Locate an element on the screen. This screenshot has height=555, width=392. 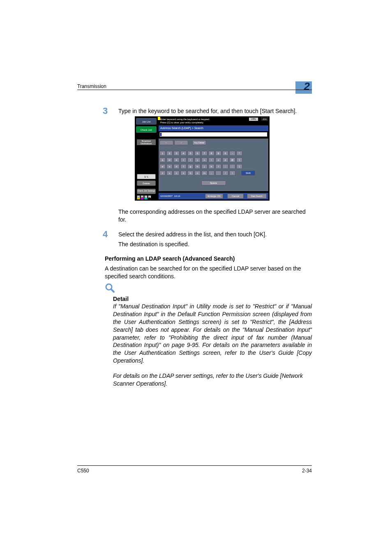
key-o: o is located at coordinates (219, 160).